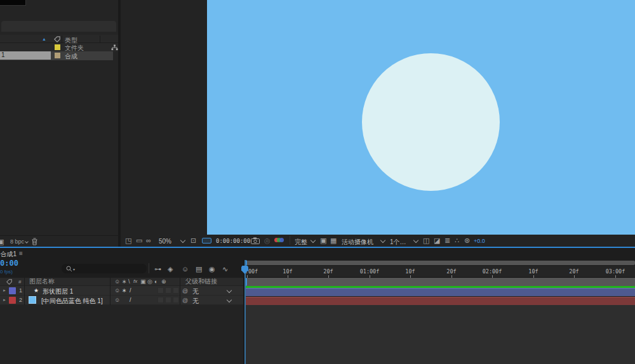  Describe the element at coordinates (370, 271) in the screenshot. I see `ruler-label: 01:00f` at that location.